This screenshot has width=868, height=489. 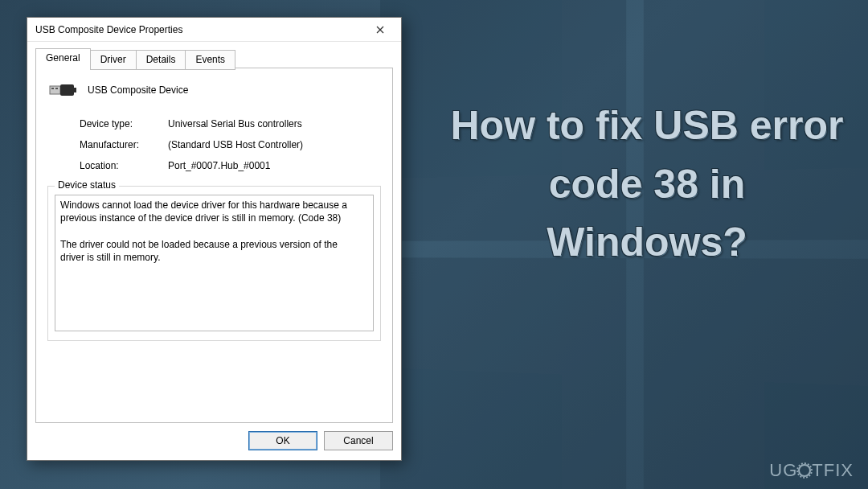 I want to click on titlebar: USB Composite Device Properties, so click(x=214, y=30).